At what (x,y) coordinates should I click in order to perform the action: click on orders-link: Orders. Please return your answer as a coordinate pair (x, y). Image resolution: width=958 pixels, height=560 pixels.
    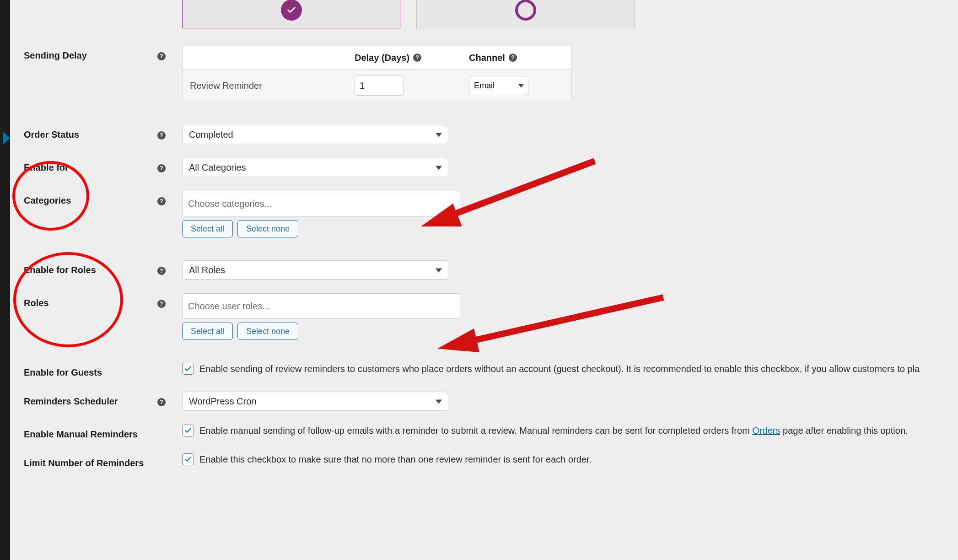
    Looking at the image, I should click on (766, 431).